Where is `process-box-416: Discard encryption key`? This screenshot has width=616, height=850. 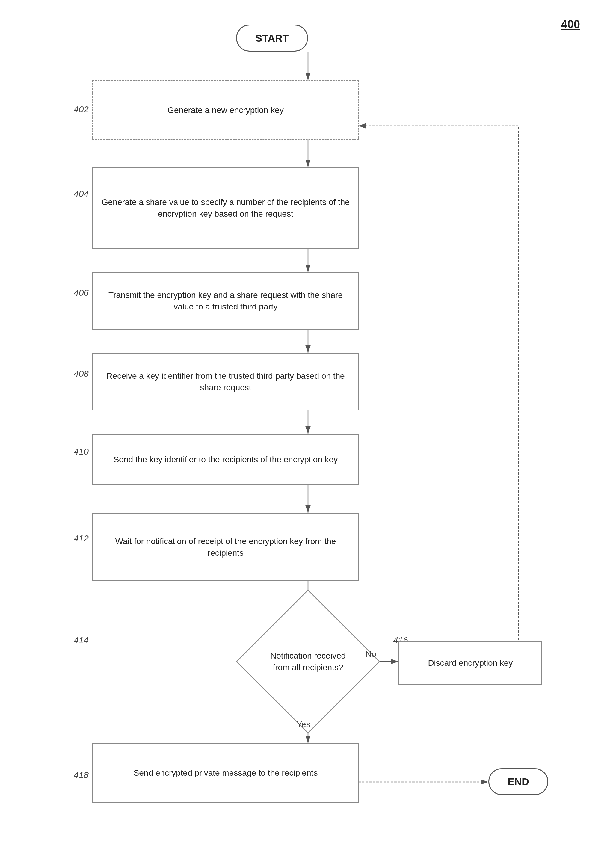 process-box-416: Discard encryption key is located at coordinates (470, 663).